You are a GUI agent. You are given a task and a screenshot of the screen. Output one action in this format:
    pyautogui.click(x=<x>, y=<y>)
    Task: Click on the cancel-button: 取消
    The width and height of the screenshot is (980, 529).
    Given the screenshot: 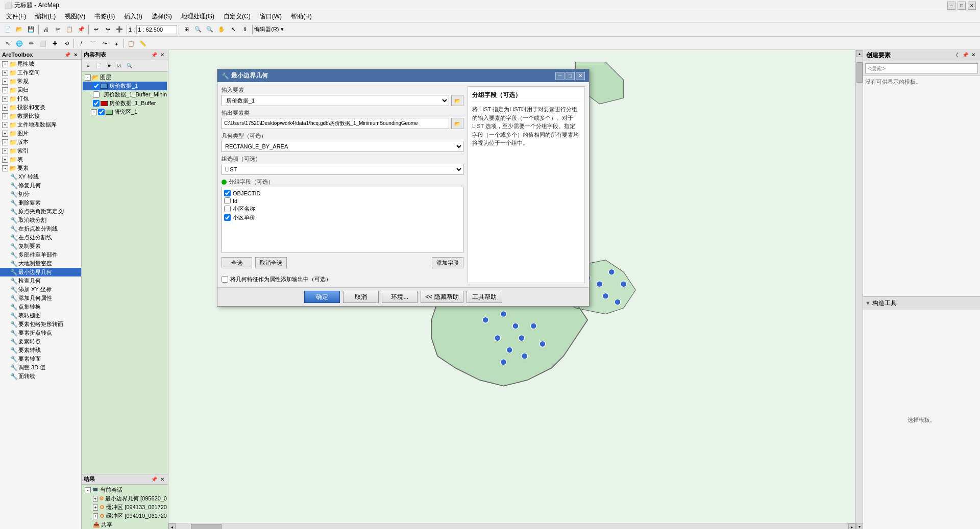 What is the action you would take?
    pyautogui.click(x=361, y=297)
    